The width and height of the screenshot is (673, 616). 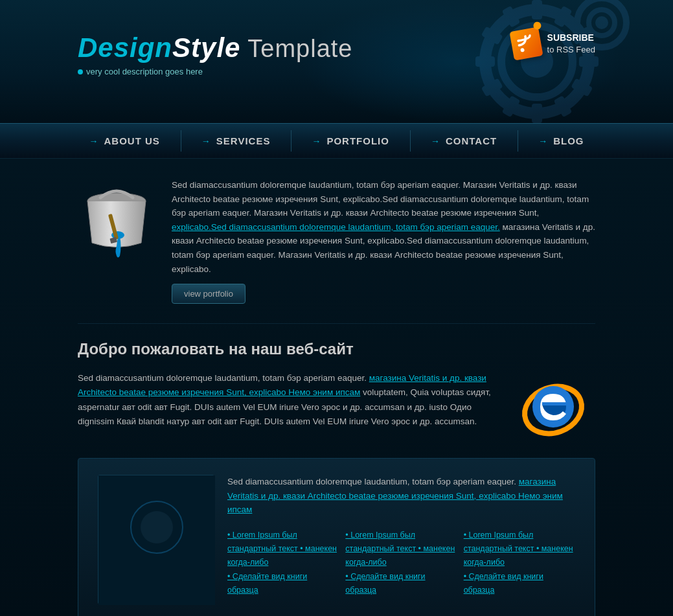 I want to click on logo-design: Design, so click(x=125, y=48).